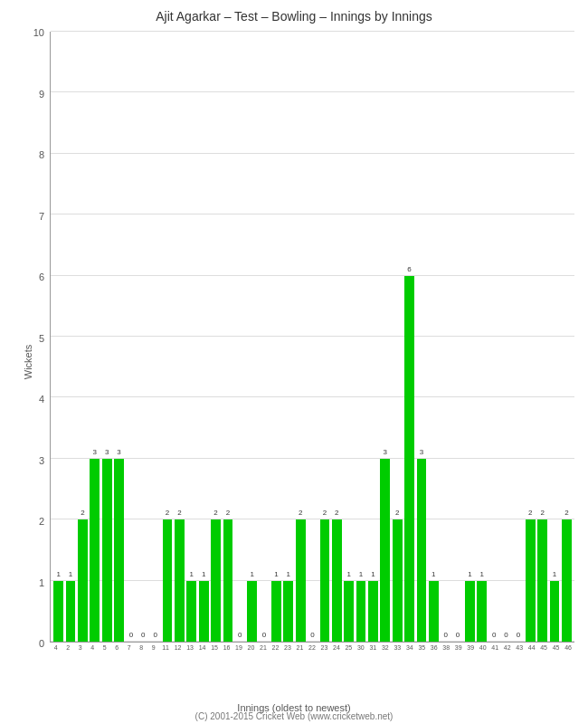 The width and height of the screenshot is (588, 724). Describe the element at coordinates (42, 94) in the screenshot. I see `y-axis-tick-value: 9` at that location.